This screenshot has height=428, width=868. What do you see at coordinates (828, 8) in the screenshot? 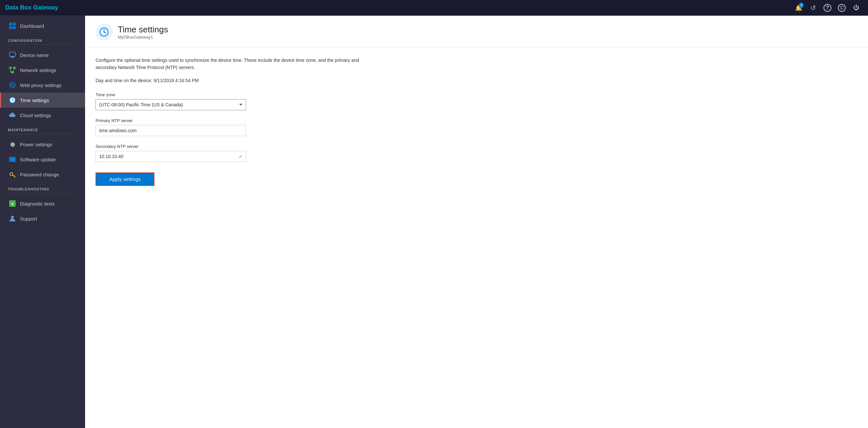
I see `help-button: ?` at bounding box center [828, 8].